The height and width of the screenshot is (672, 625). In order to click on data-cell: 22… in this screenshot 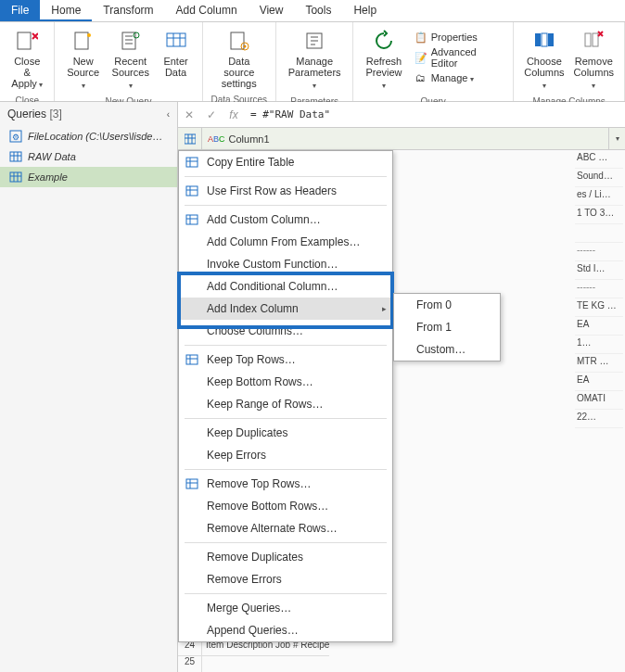, I will do `click(599, 419)`.